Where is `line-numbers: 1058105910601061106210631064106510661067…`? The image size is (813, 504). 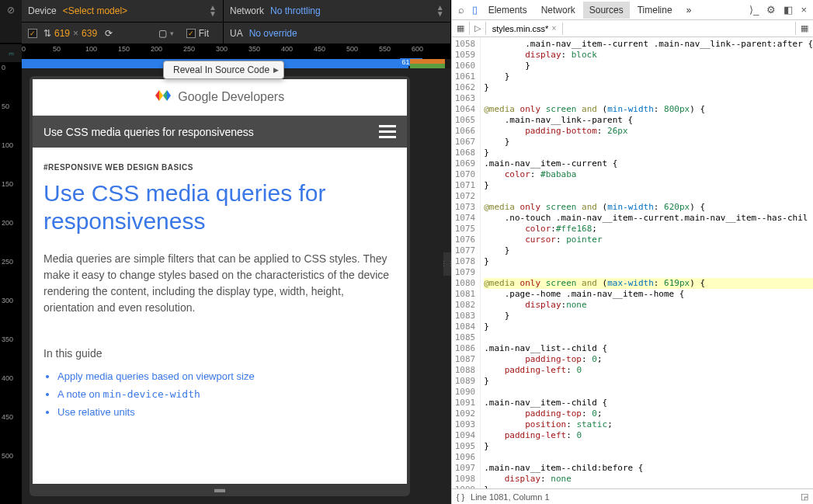 line-numbers: 1058105910601061106210631064106510661067… is located at coordinates (467, 262).